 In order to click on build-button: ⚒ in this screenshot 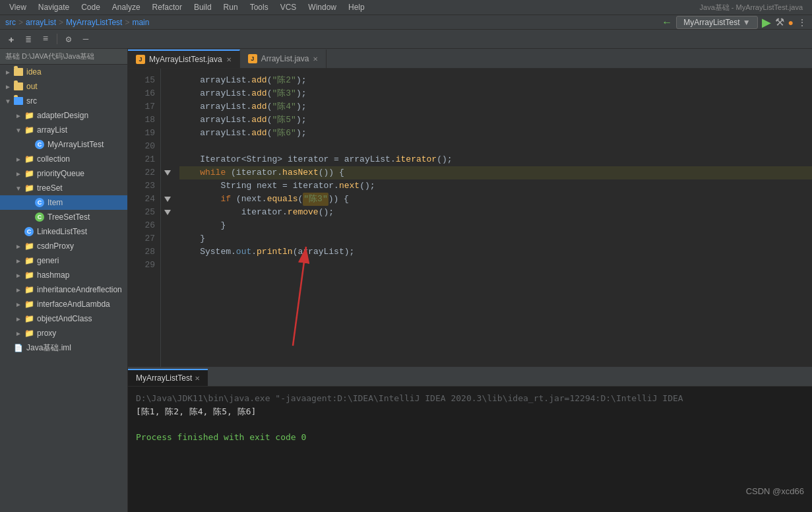, I will do `click(780, 22)`.